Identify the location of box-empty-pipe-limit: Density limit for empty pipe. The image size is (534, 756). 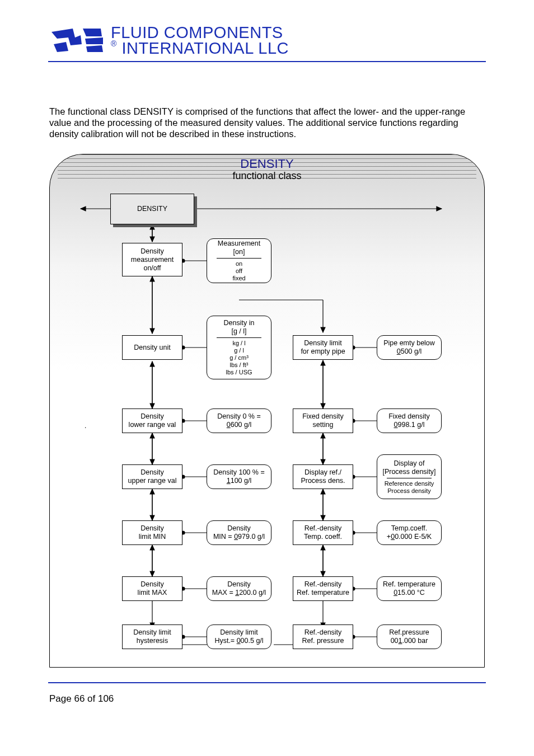
(323, 348).